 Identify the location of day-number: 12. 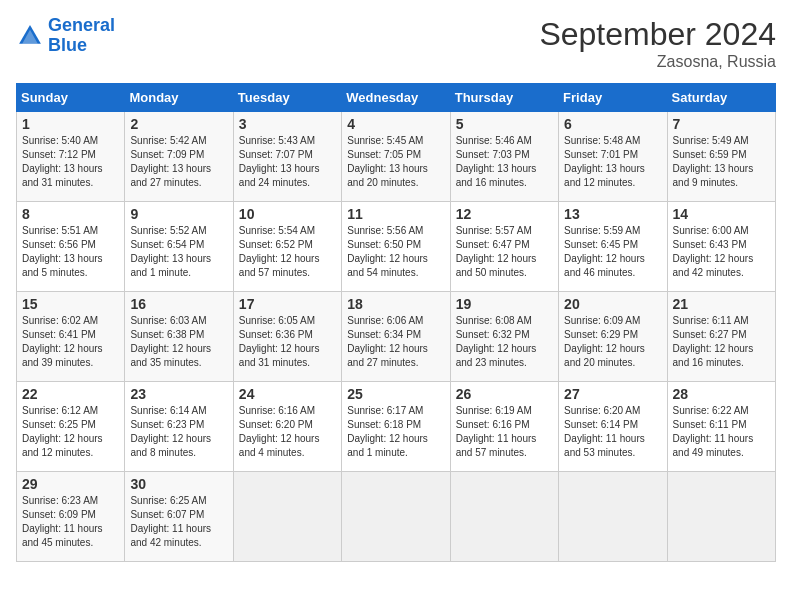
(504, 214).